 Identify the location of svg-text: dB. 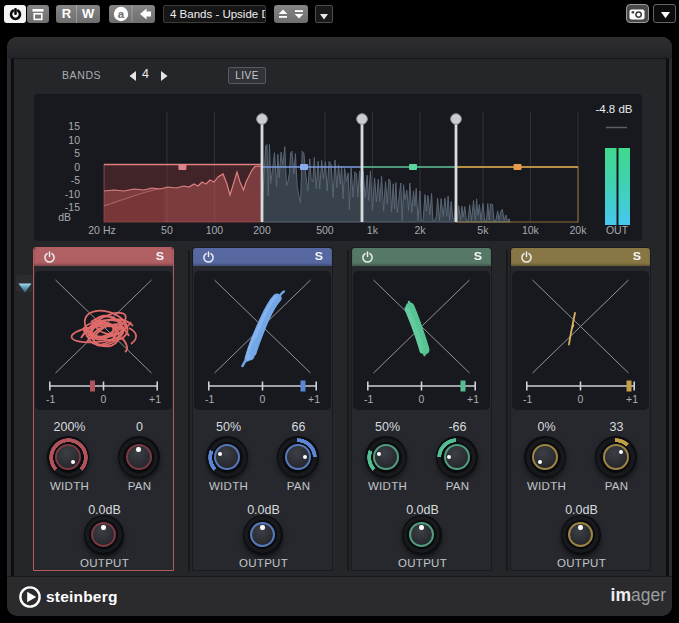
(64, 217).